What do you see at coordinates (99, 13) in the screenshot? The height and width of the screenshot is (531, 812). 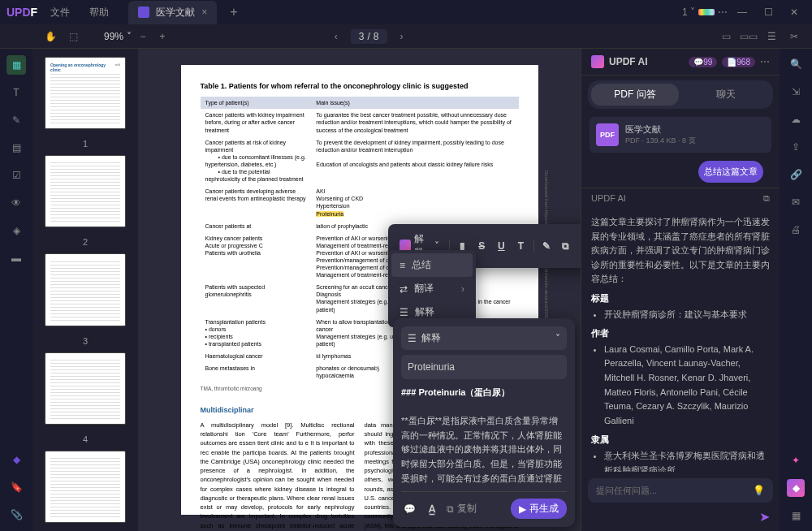 I see `menu-help: 帮助` at bounding box center [99, 13].